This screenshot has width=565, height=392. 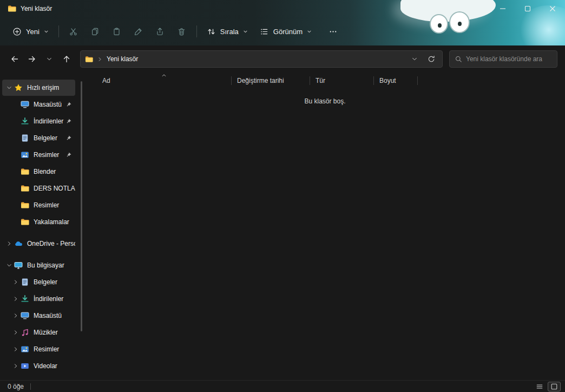 I want to click on sidebar-item-quick-access: Hızlı erişim, so click(x=39, y=88).